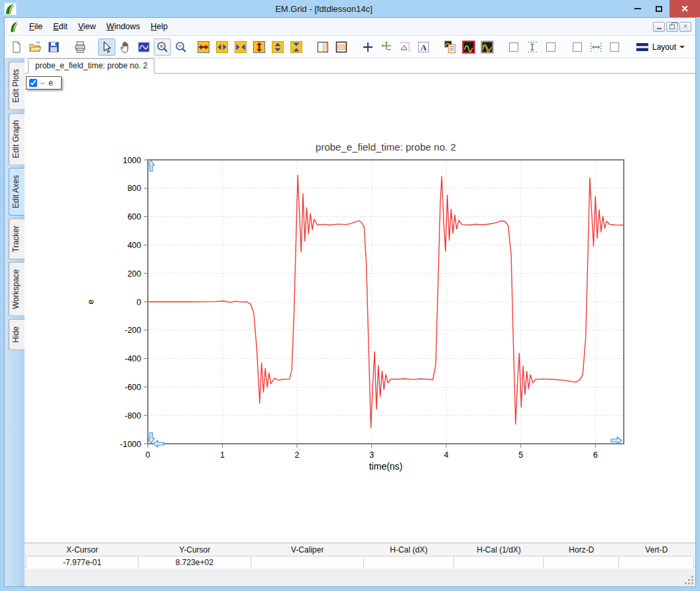 Image resolution: width=700 pixels, height=591 pixels. I want to click on sidebar-tab: Tracker, so click(17, 239).